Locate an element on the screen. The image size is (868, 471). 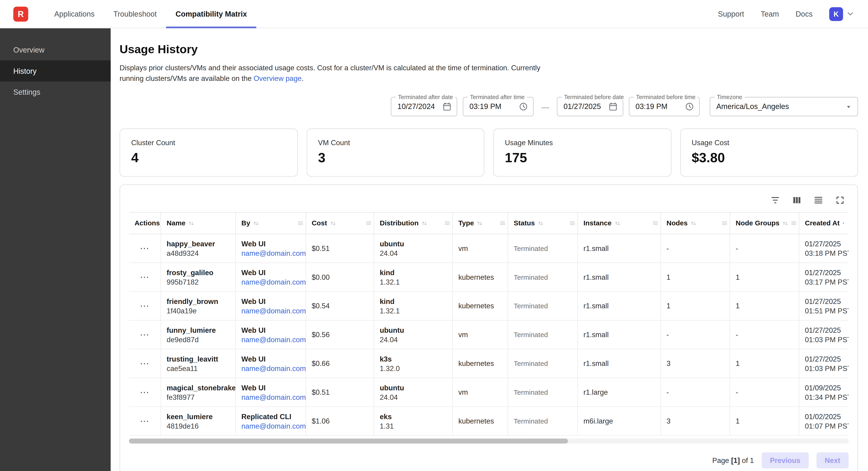
table-row: ⋯friendly_brown1f40a19eWeb UIname@domain… is located at coordinates (489, 306).